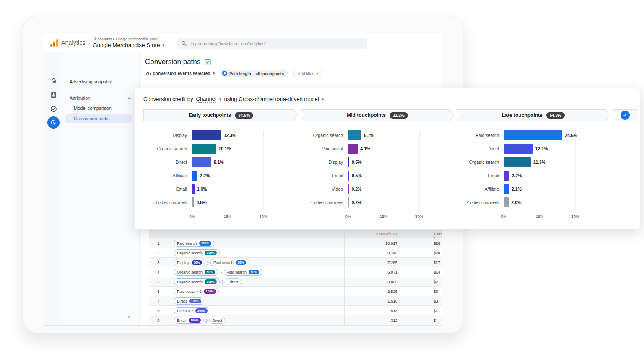 This screenshot has width=644, height=362. Describe the element at coordinates (377, 162) in the screenshot. I see `bar-row: Display0.5%` at that location.